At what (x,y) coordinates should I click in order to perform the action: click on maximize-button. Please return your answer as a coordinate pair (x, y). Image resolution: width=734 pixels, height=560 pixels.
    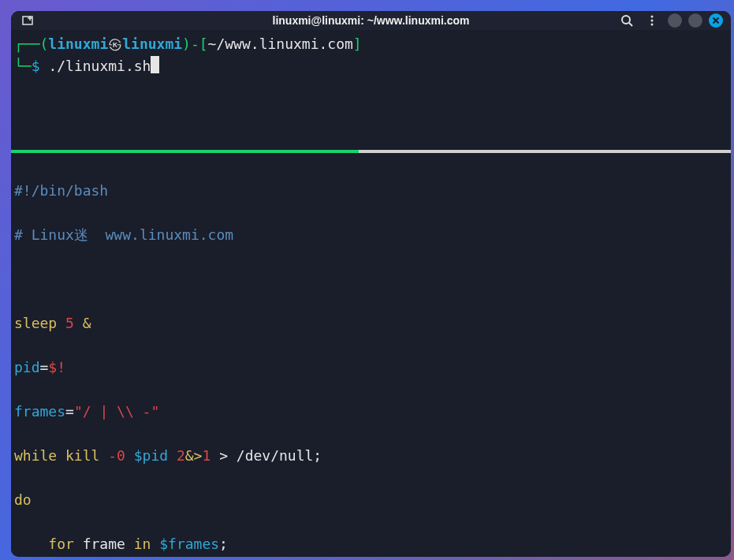
    Looking at the image, I should click on (695, 21).